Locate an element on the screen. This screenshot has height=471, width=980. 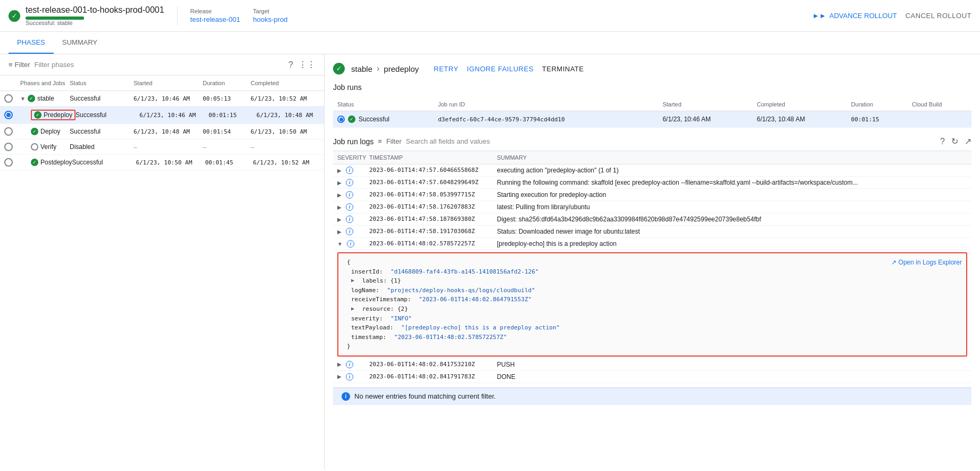
release-name: test-release-001-to-hooks-prod-0001 is located at coordinates (95, 10).